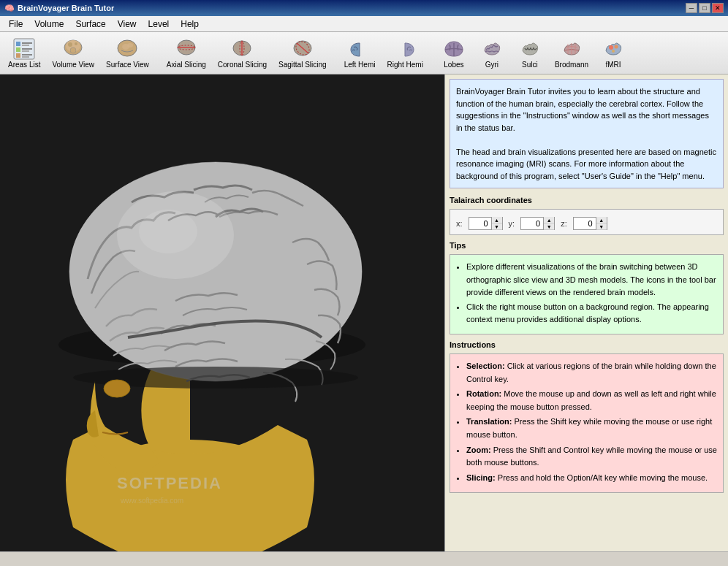 The height and width of the screenshot is (566, 728). I want to click on sulci-icon, so click(530, 49).